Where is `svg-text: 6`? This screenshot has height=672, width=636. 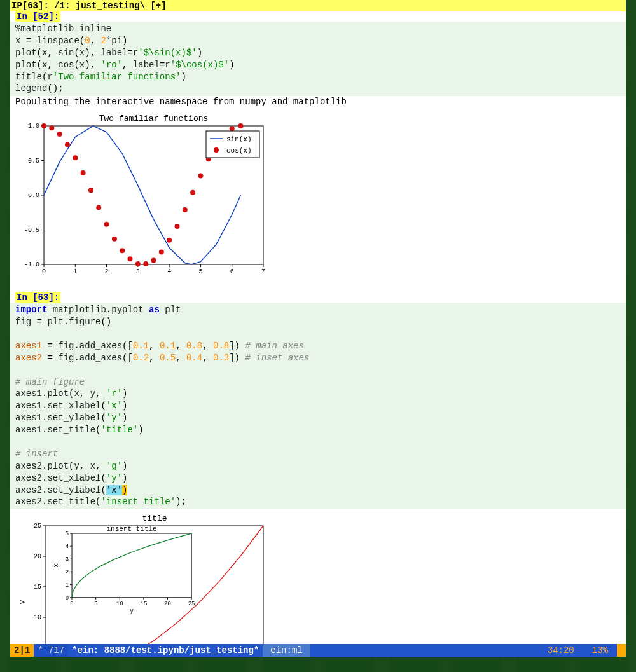 svg-text: 6 is located at coordinates (232, 272).